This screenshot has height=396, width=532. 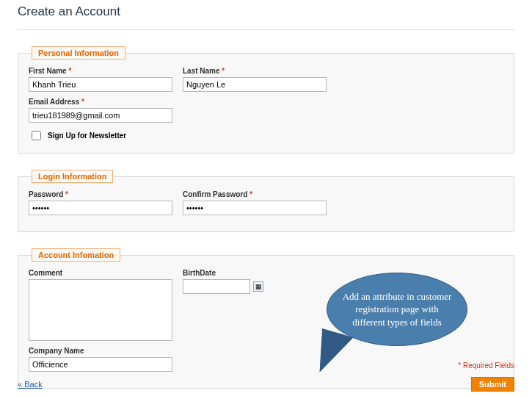 I want to click on submit-button: Submit, so click(x=493, y=384).